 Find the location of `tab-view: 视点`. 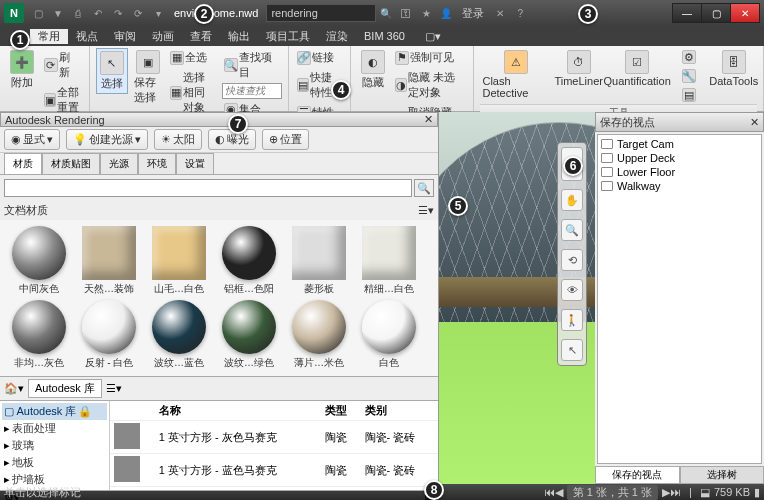

tab-view: 视点 is located at coordinates (87, 36).